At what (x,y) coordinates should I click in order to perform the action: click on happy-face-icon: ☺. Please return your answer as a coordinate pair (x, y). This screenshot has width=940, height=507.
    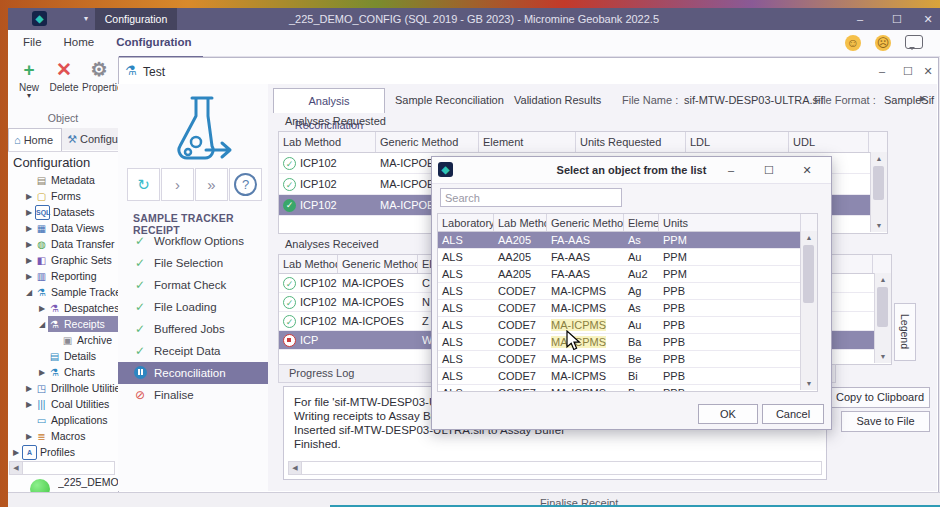
    Looking at the image, I should click on (853, 43).